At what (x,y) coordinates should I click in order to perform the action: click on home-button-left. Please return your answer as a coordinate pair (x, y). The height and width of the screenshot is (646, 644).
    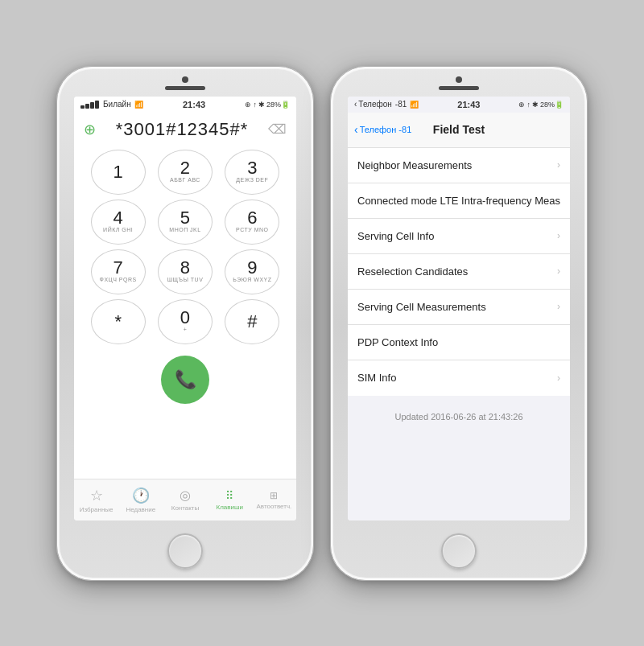
    Looking at the image, I should click on (185, 551).